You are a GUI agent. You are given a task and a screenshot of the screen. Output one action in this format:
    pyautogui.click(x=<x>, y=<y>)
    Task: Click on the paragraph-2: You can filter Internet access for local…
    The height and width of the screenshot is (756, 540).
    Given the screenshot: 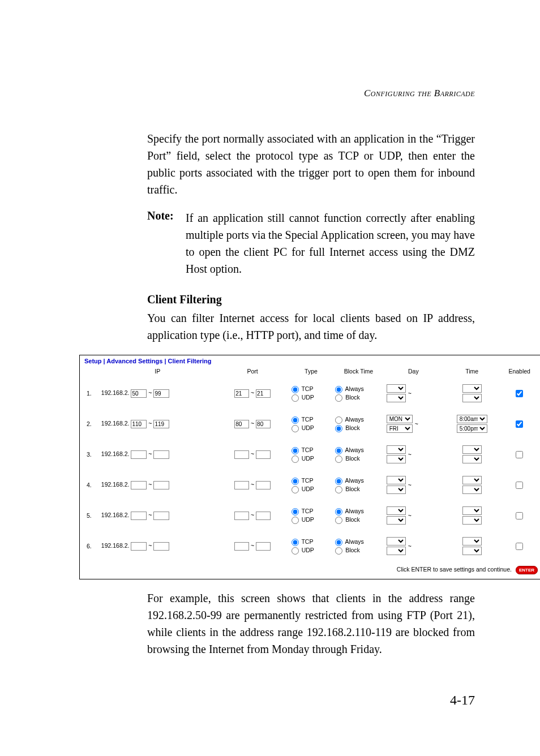 What is the action you would take?
    pyautogui.click(x=311, y=327)
    